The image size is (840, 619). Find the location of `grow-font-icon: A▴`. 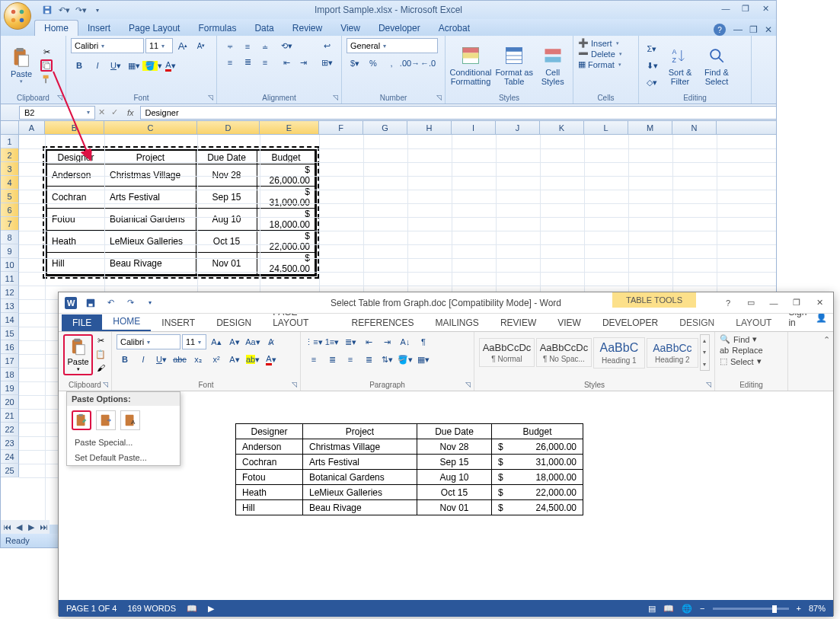

grow-font-icon: A▴ is located at coordinates (183, 46).